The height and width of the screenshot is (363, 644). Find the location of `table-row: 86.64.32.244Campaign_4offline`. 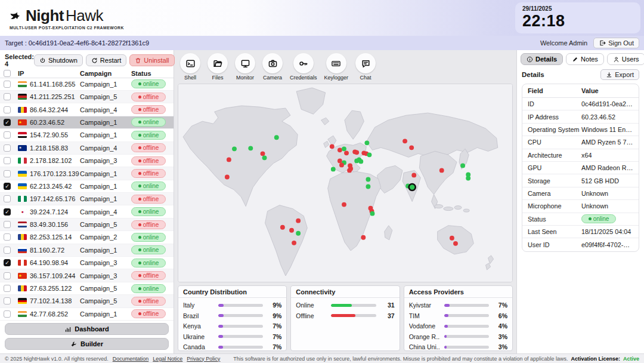

table-row: 86.64.32.244Campaign_4offline is located at coordinates (87, 110).